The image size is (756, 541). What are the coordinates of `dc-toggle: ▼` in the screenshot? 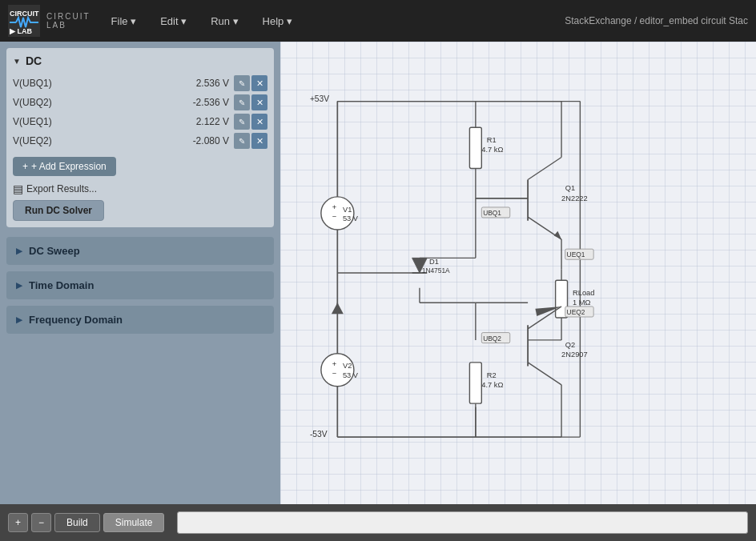 It's located at (17, 61).